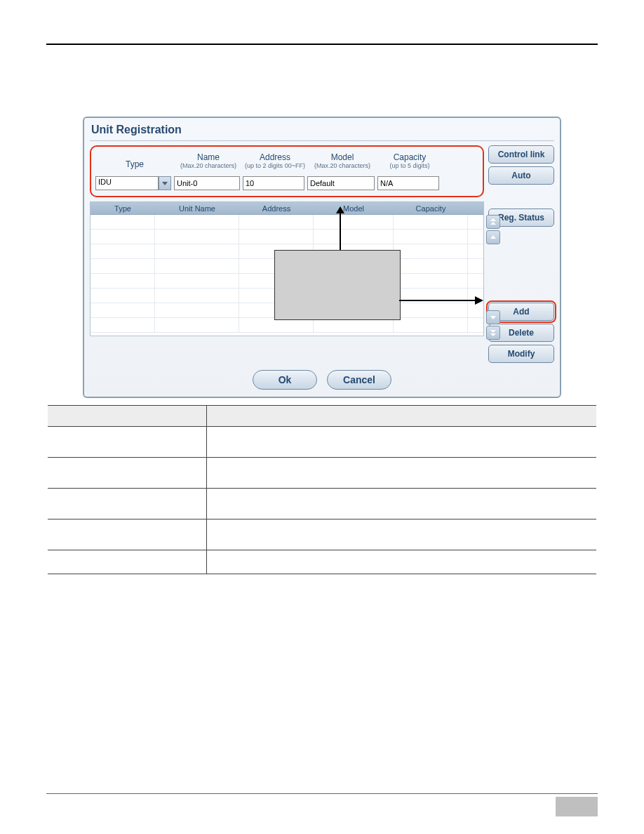 Image resolution: width=644 pixels, height=834 pixels. Describe the element at coordinates (275, 166) in the screenshot. I see `header-address-sub: (up to 2 digits 00~FF)` at that location.